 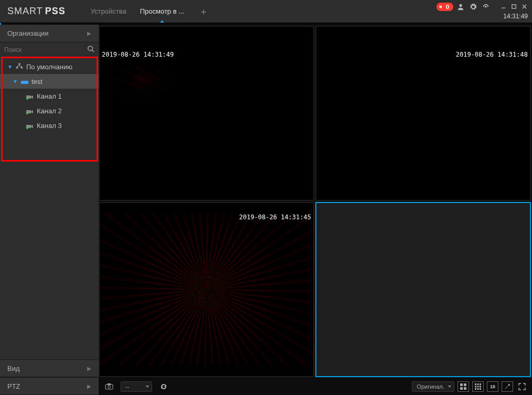 I want to click on layout-4-button, so click(x=463, y=387).